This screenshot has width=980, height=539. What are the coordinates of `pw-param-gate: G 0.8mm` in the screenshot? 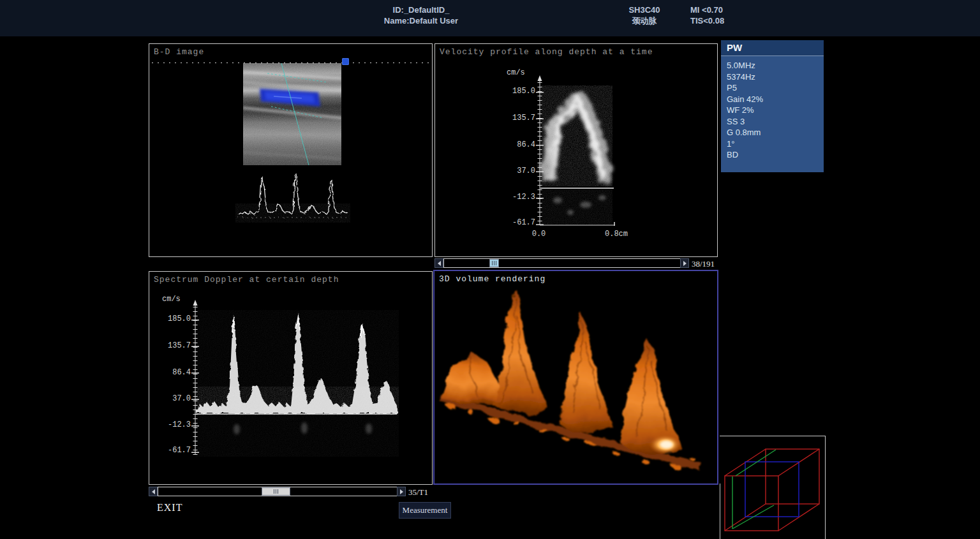 It's located at (775, 133).